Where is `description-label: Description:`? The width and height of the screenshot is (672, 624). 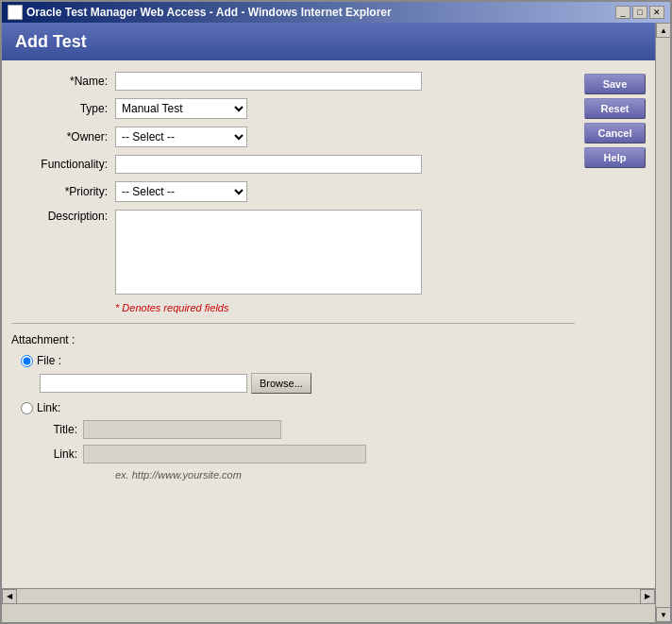
description-label: Description: is located at coordinates (63, 216).